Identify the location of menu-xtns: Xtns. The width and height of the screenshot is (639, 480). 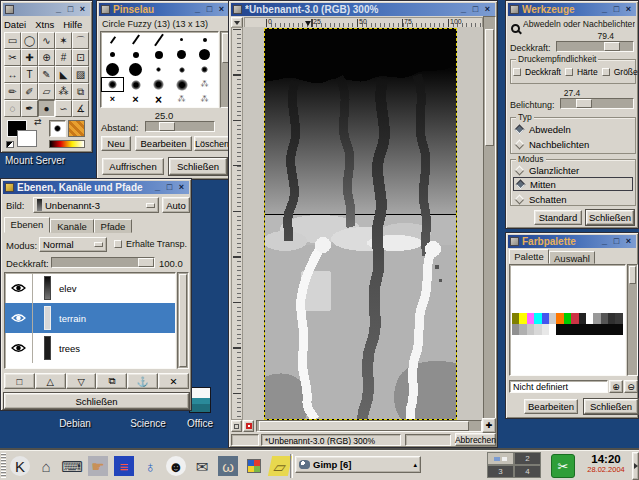
(44, 24).